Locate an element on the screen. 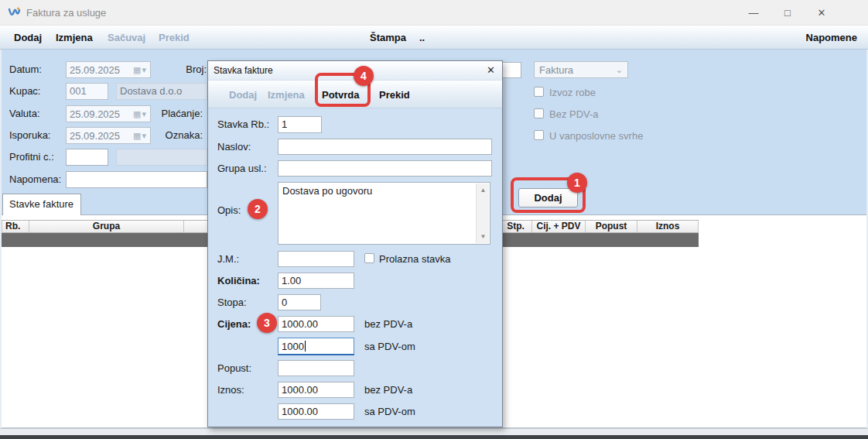 The height and width of the screenshot is (439, 868). broj-label: Broj: is located at coordinates (192, 70).